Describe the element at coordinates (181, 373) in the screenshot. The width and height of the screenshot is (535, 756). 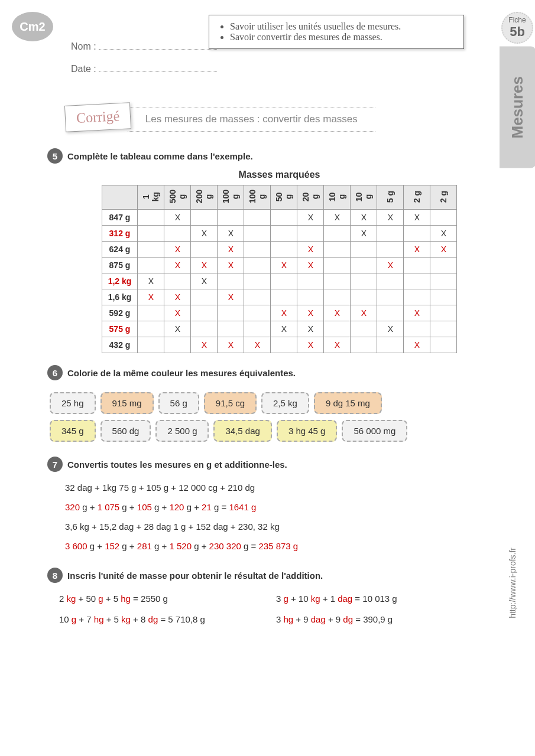
I see `ex6-title: Colorie de la même couleur les mesures é…` at that location.